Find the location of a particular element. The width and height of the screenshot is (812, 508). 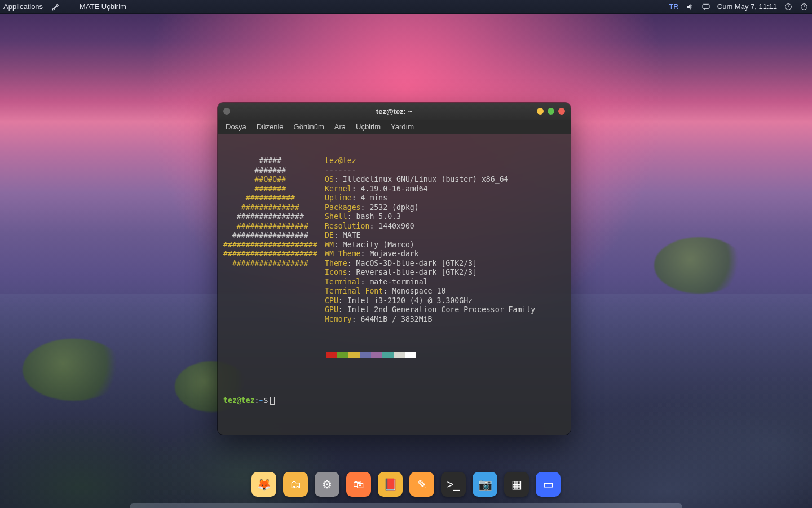

menu-file: Dosya is located at coordinates (236, 126).